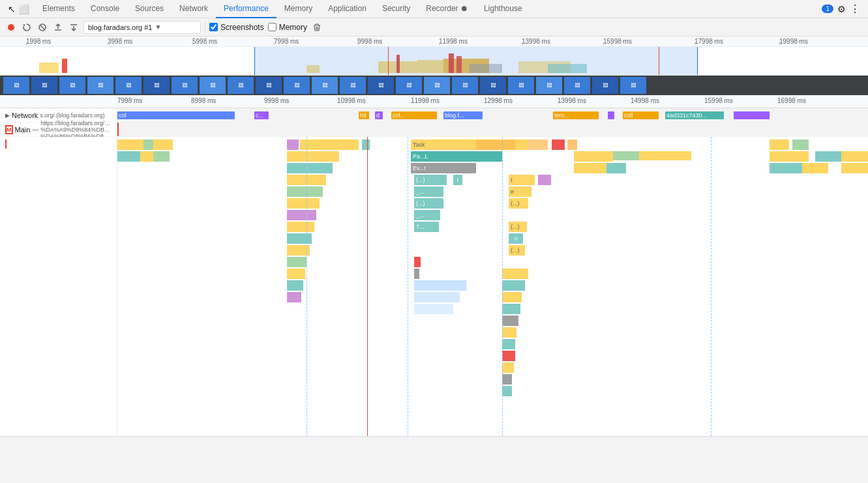 This screenshot has height=483, width=868. I want to click on bar-dots4: (...), so click(518, 227).